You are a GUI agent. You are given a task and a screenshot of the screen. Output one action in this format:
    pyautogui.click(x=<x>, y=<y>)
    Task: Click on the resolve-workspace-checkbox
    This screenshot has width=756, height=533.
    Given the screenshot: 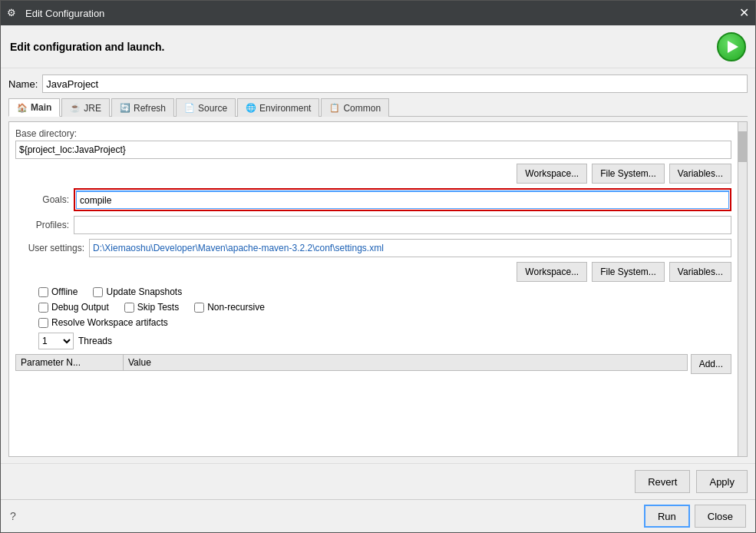 What is the action you would take?
    pyautogui.click(x=43, y=323)
    